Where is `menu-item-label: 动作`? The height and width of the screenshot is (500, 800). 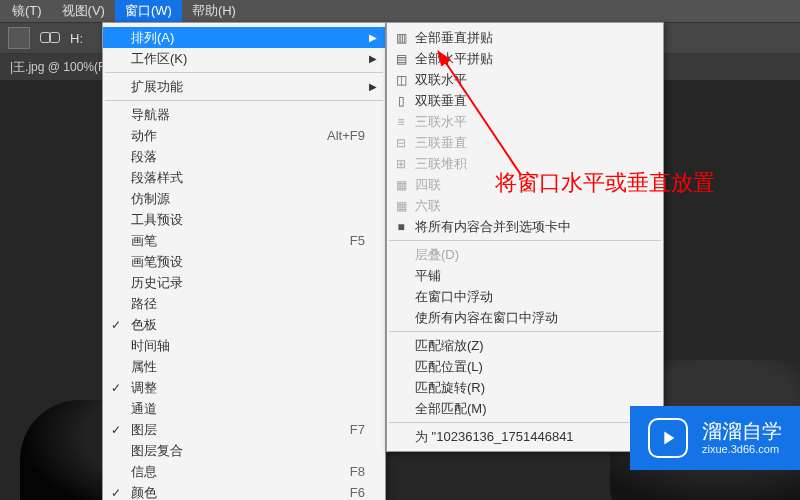
menu-item-label: 动作 is located at coordinates (209, 136).